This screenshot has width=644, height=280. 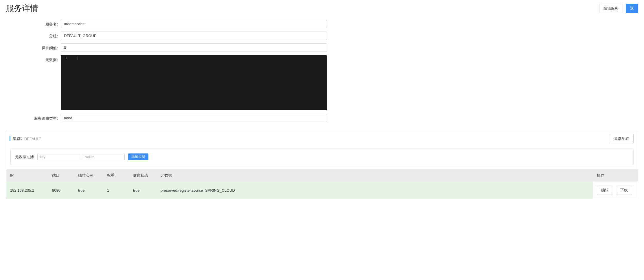 What do you see at coordinates (58, 157) in the screenshot?
I see `filter-key-input` at bounding box center [58, 157].